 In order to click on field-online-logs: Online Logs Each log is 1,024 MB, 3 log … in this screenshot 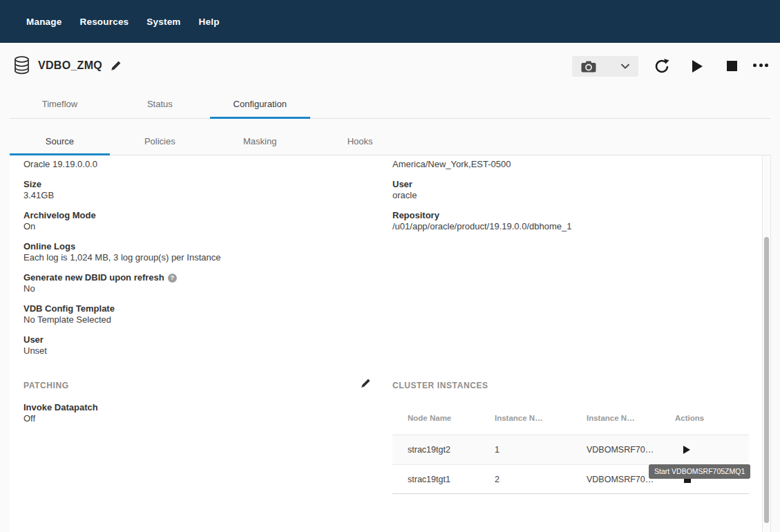, I will do `click(122, 252)`.